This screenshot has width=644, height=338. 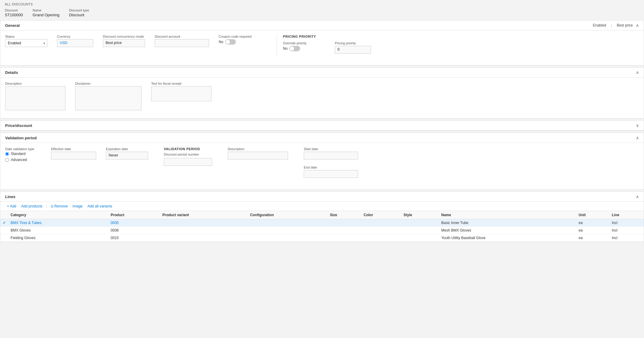 I want to click on row-cell-product: 0015, so click(x=134, y=238).